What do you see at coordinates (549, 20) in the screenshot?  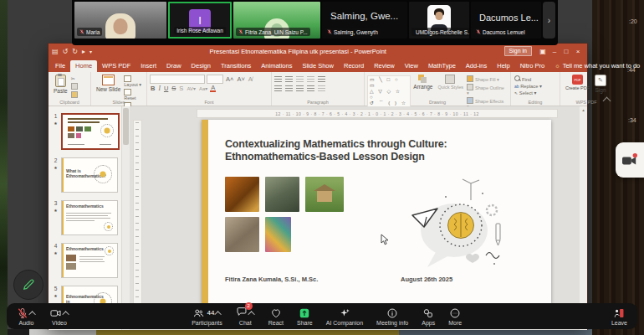 I see `strip-expand-button: ›` at bounding box center [549, 20].